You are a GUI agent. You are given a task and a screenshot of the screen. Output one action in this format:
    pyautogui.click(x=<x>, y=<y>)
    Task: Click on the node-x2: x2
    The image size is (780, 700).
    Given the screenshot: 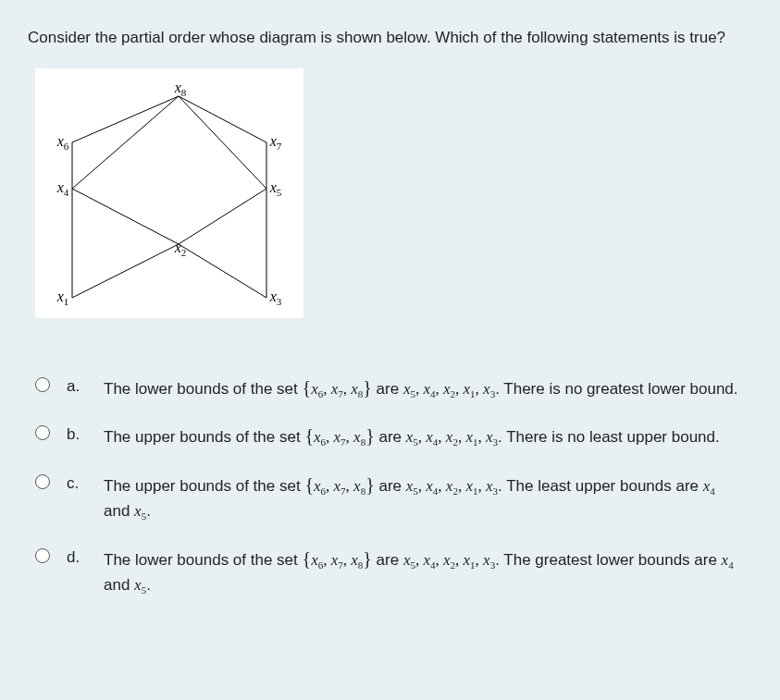 What is the action you would take?
    pyautogui.click(x=181, y=249)
    